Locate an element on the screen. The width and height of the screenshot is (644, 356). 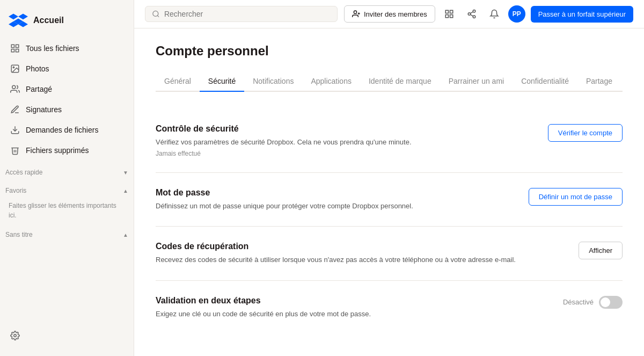
avatar-initials: PP is located at coordinates (517, 14).